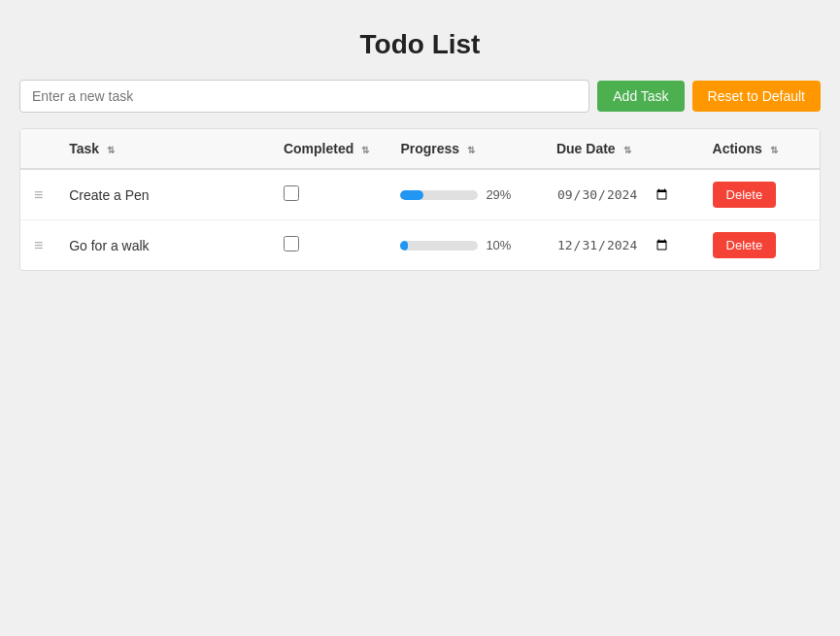  Describe the element at coordinates (365, 150) in the screenshot. I see `sort-icon-completed: ⇅` at that location.